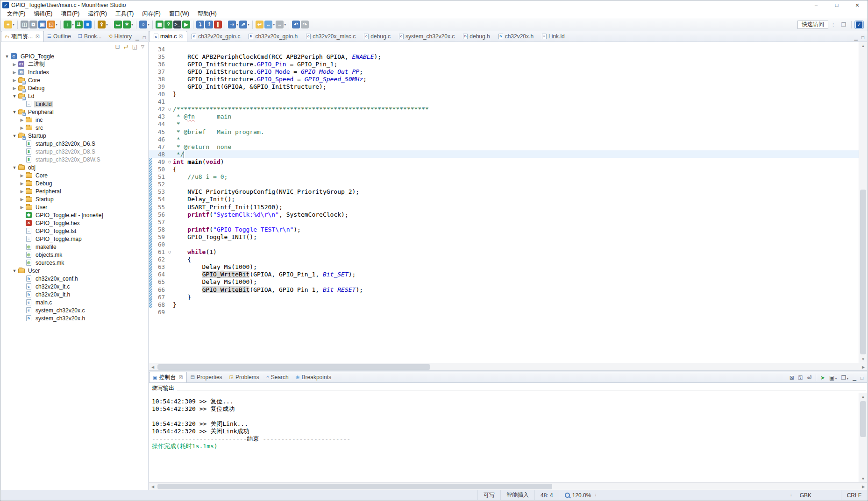  What do you see at coordinates (331, 36) in the screenshot?
I see `editor-tab-ch32v20x_misc.c: cch32v20x_misc.c` at bounding box center [331, 36].